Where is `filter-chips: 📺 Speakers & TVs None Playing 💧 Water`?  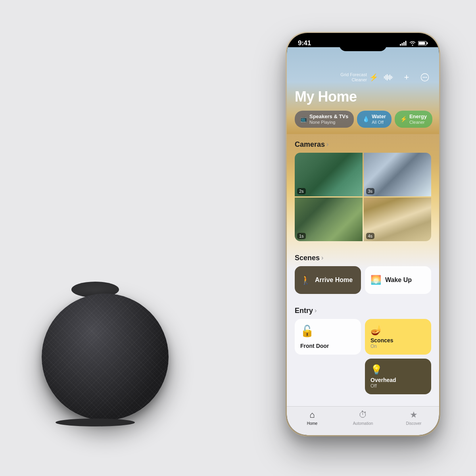 filter-chips: 📺 Speakers & TVs None Playing 💧 Water is located at coordinates (363, 122).